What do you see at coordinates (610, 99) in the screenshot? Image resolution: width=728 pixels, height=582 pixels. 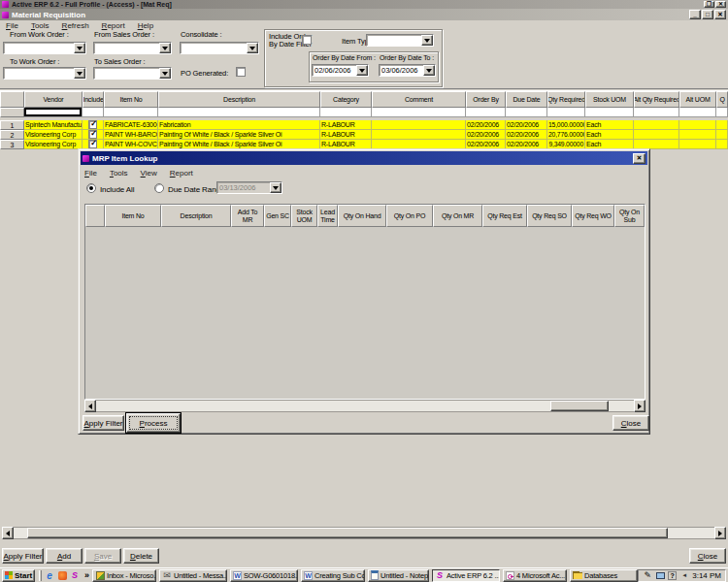 I see `grid-col-stock-uom: Stock UOM` at bounding box center [610, 99].